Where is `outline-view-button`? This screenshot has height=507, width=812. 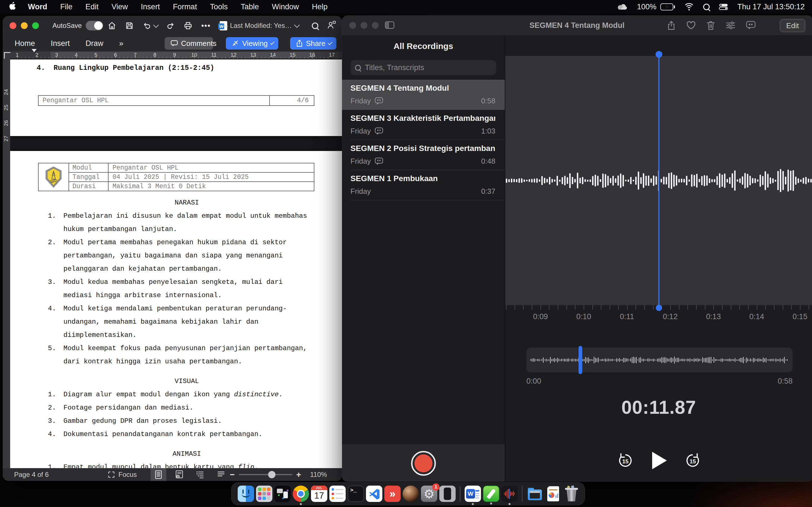 outline-view-button is located at coordinates (200, 474).